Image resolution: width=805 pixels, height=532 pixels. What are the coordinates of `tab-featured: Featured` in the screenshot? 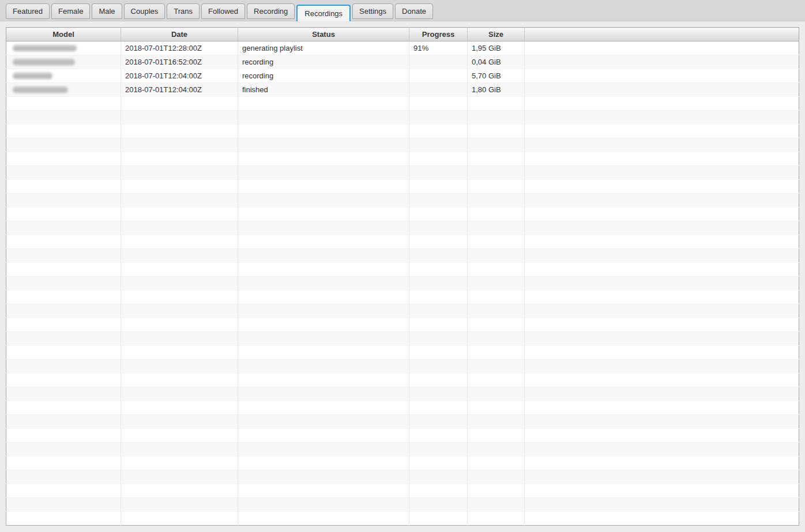 It's located at (28, 12).